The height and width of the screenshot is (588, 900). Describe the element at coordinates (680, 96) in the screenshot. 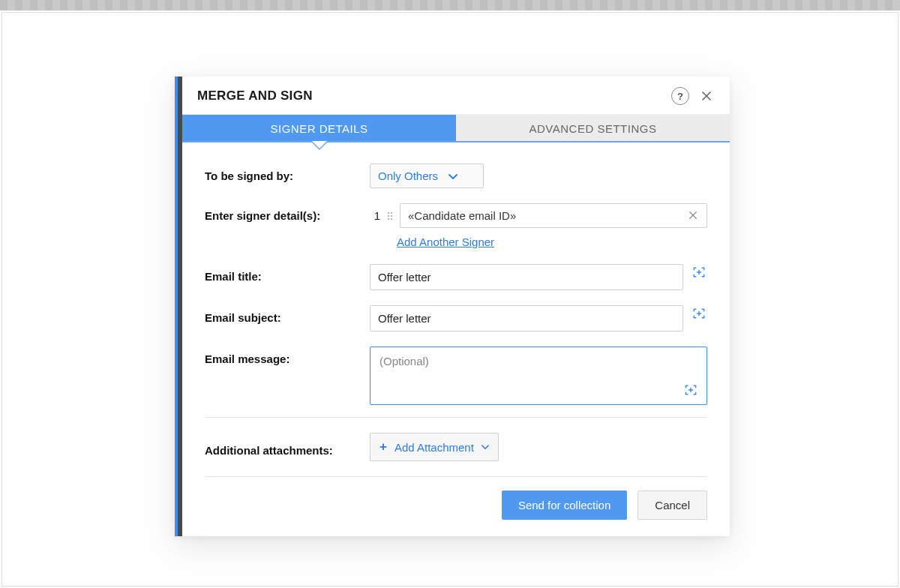

I see `help-icon: ?` at that location.